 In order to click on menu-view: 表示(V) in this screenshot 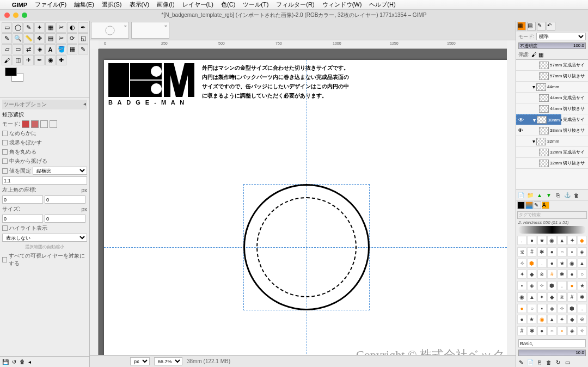, I will do `click(139, 4)`.